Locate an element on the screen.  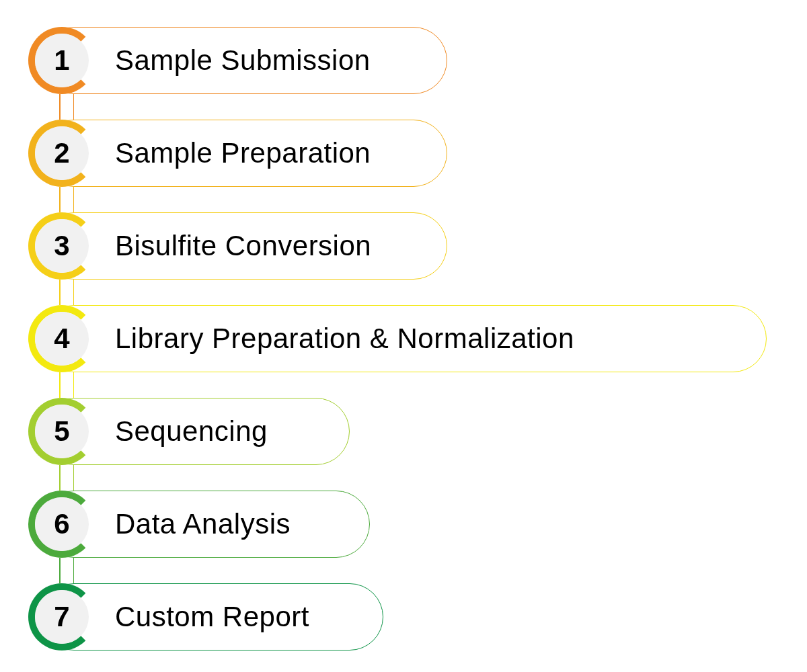
step-number-circle: 6 is located at coordinates (62, 524).